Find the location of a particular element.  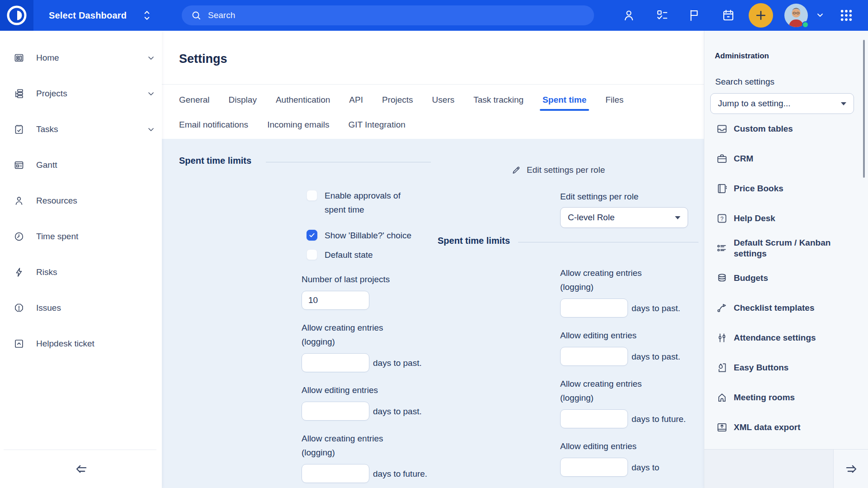

online-status-dot is located at coordinates (806, 24).